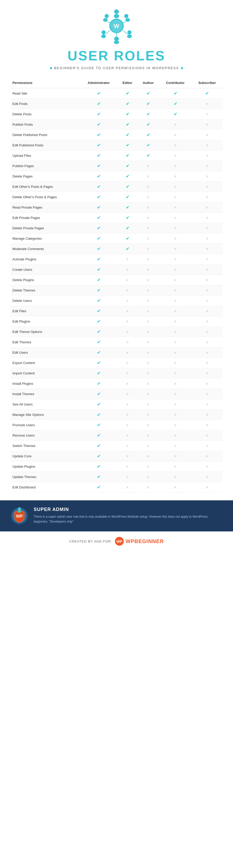 The height and width of the screenshot is (868, 233). I want to click on table-row: Read Site✔✔✔✔✔, so click(116, 93).